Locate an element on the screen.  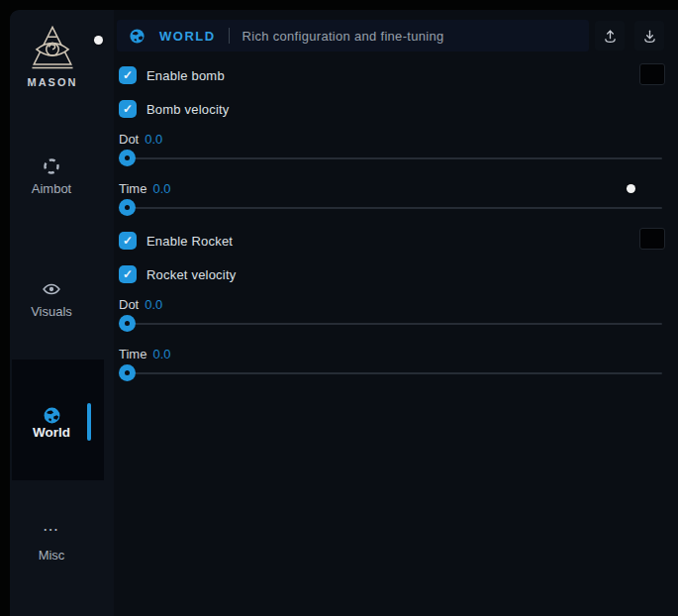
sidebar-item-aimbot: Aimbot is located at coordinates (51, 176).